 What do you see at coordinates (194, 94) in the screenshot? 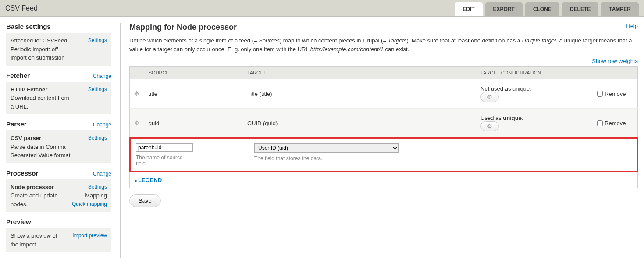
I see `row-source: title` at bounding box center [194, 94].